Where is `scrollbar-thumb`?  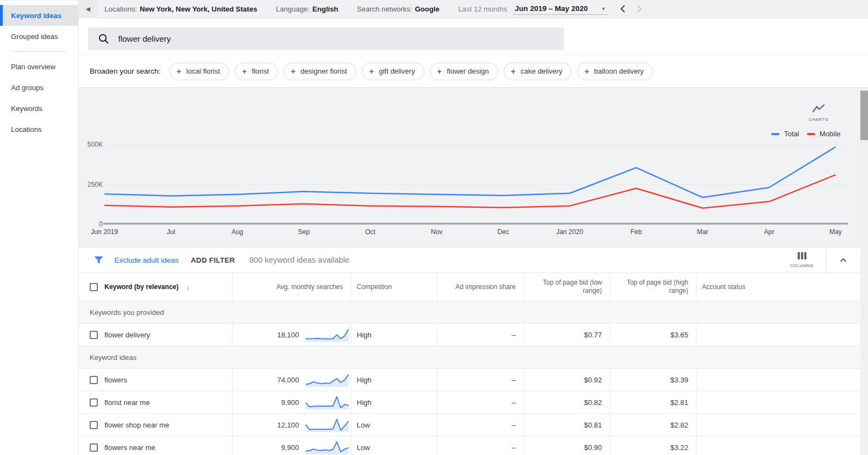
scrollbar-thumb is located at coordinates (864, 115).